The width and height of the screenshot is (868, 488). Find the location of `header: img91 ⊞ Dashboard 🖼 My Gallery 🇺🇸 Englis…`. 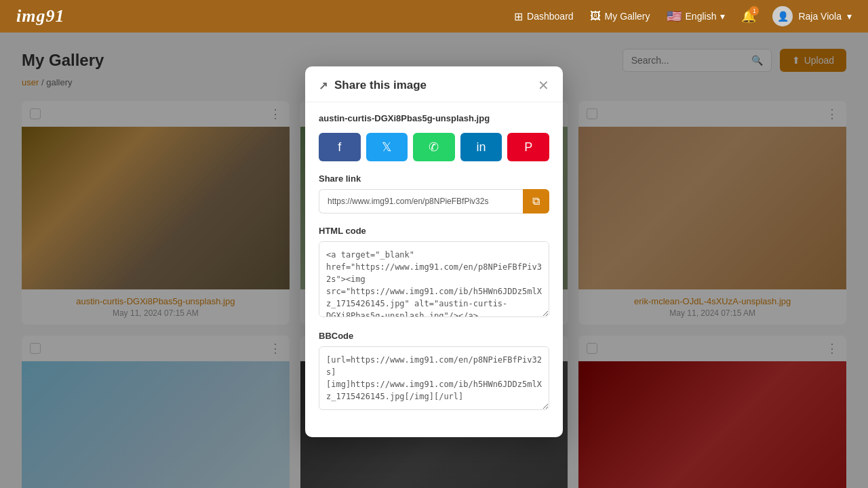

header: img91 ⊞ Dashboard 🖼 My Gallery 🇺🇸 Englis… is located at coordinates (434, 16).